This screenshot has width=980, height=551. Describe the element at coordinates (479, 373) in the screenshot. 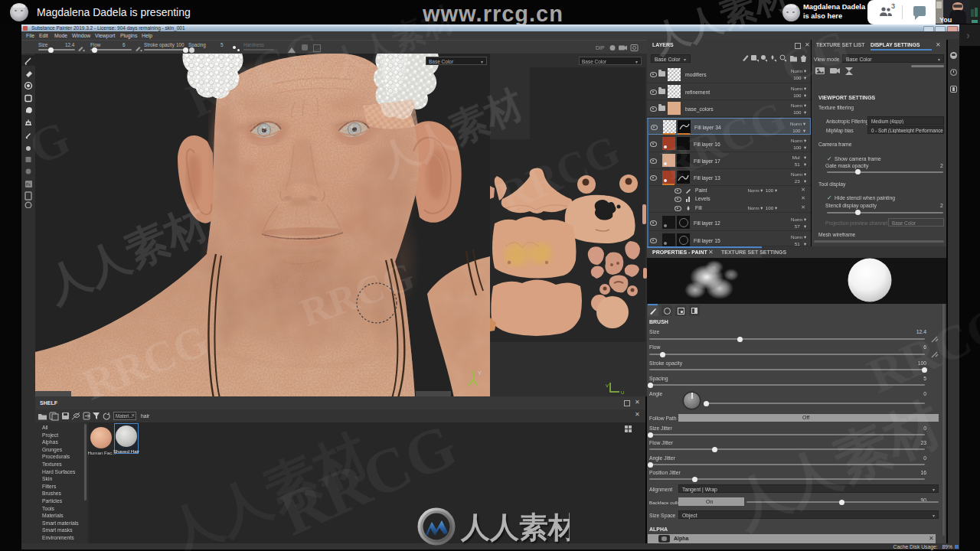

I see `svg-text: Y` at that location.